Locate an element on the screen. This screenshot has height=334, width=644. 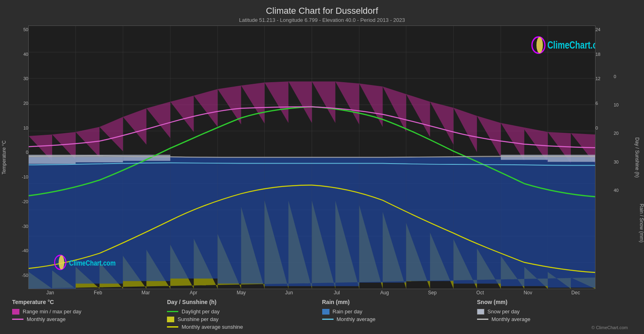
y-tick-r-18: 18 is located at coordinates (598, 54).